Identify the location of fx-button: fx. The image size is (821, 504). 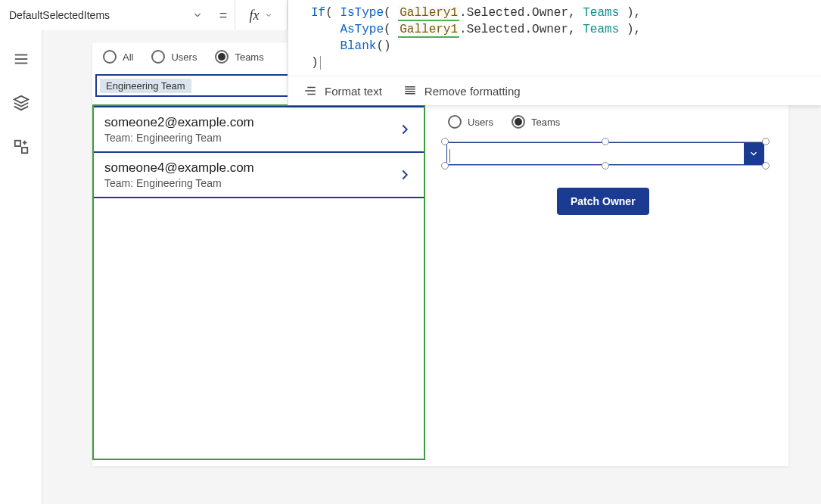
(261, 15).